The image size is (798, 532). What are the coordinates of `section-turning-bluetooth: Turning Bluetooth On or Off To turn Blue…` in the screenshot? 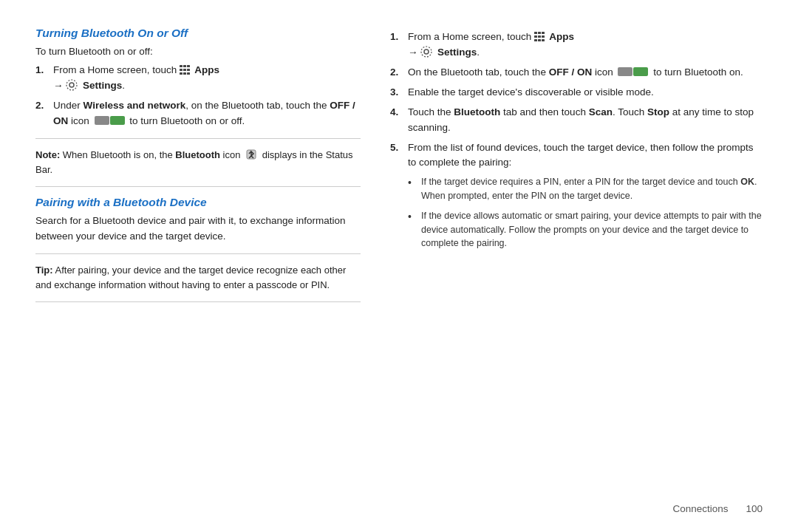 It's located at (198, 111).